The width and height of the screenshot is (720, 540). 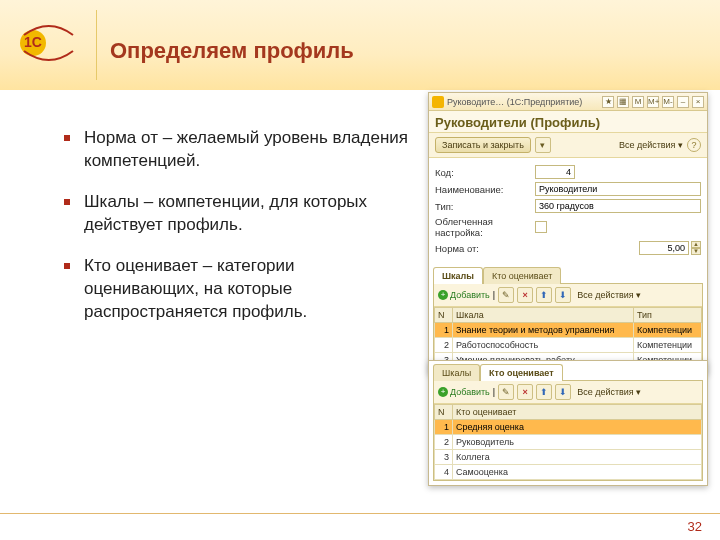 What do you see at coordinates (543, 145) in the screenshot?
I see `toolbar-extra-button: ▾` at bounding box center [543, 145].